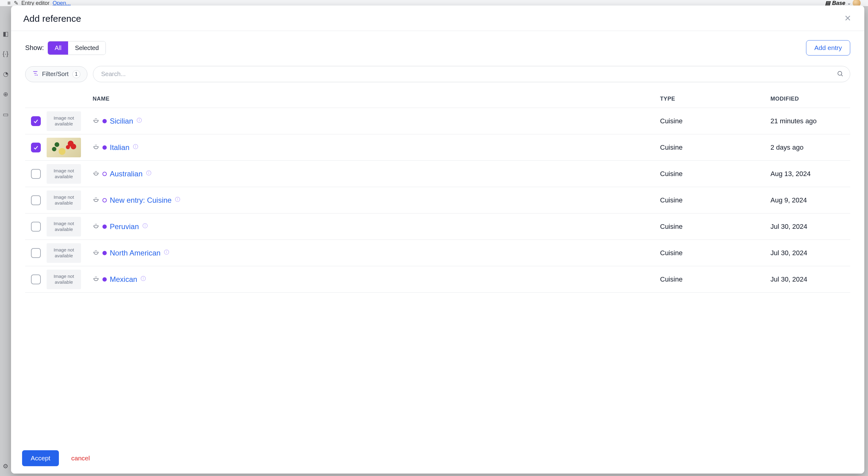 The image size is (868, 476). What do you see at coordinates (472, 74) in the screenshot?
I see `search-input` at bounding box center [472, 74].